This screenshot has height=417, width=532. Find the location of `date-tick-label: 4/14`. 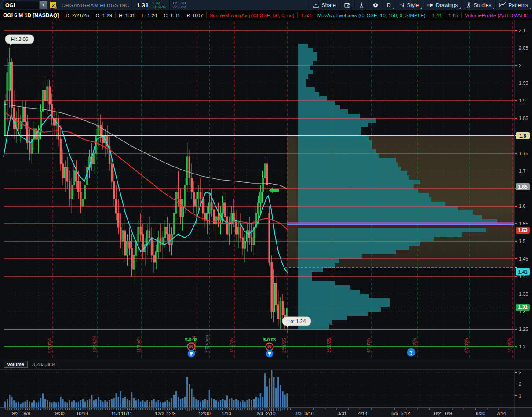

date-tick-label: 4/14 is located at coordinates (362, 413).